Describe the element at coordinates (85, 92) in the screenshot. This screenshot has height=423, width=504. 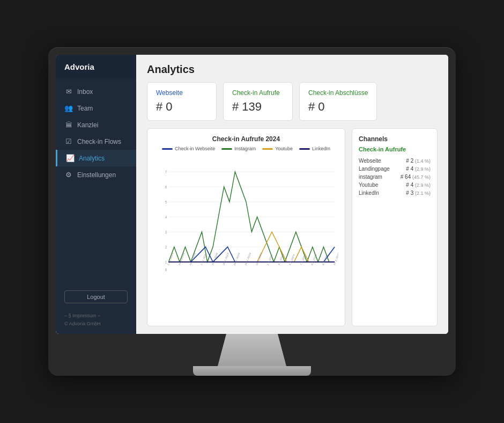
I see `sidebar-item-label: Inbox` at that location.